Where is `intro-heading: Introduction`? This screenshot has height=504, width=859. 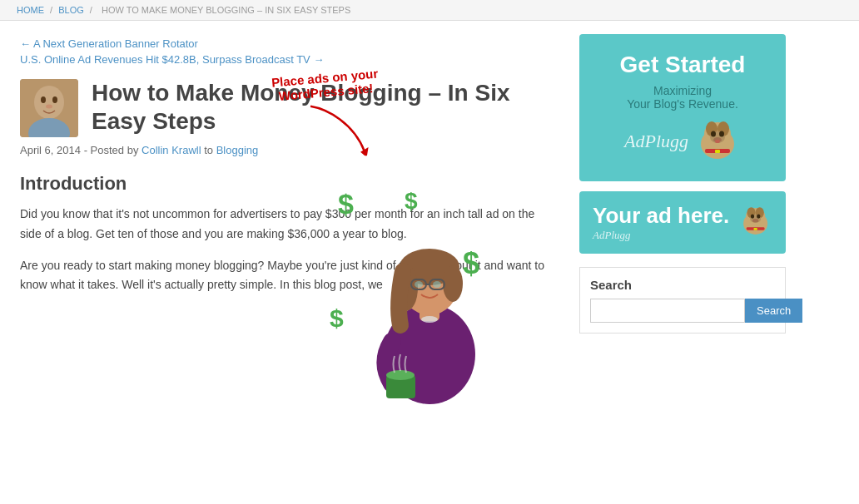 intro-heading: Introduction is located at coordinates (283, 184).